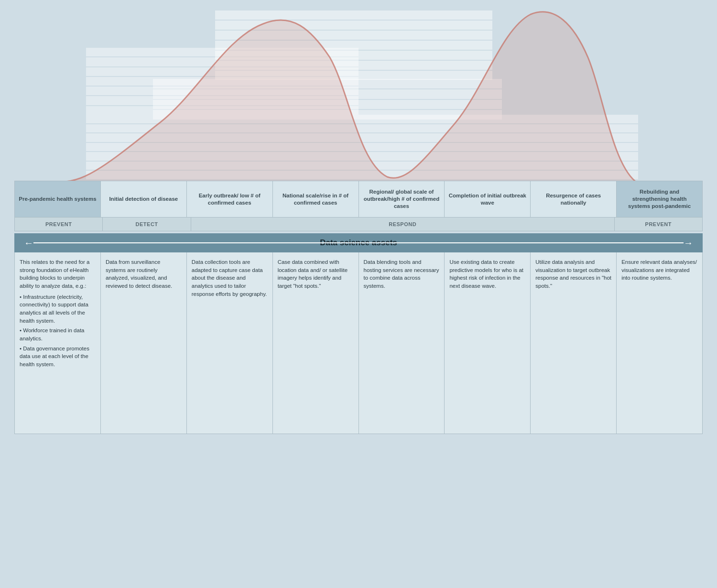 The width and height of the screenshot is (717, 588). I want to click on phase-completion: Completion of initial outbreak wave, so click(488, 199).